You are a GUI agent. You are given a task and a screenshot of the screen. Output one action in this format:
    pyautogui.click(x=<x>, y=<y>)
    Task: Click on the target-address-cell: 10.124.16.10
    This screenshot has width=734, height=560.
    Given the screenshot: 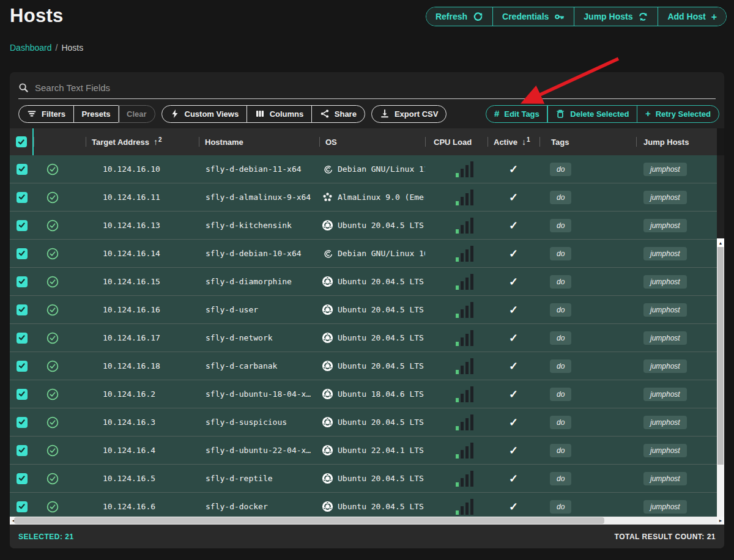 What is the action you would take?
    pyautogui.click(x=142, y=169)
    